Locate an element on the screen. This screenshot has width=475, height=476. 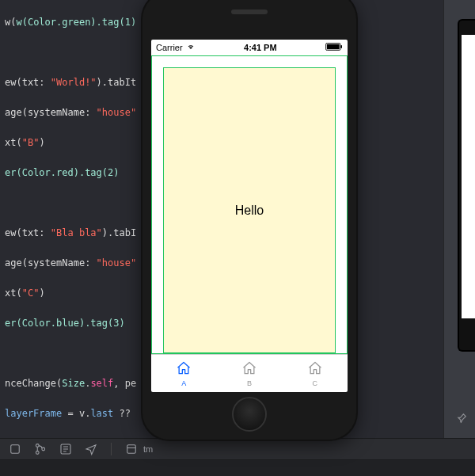
preview-pane is located at coordinates (459, 222).